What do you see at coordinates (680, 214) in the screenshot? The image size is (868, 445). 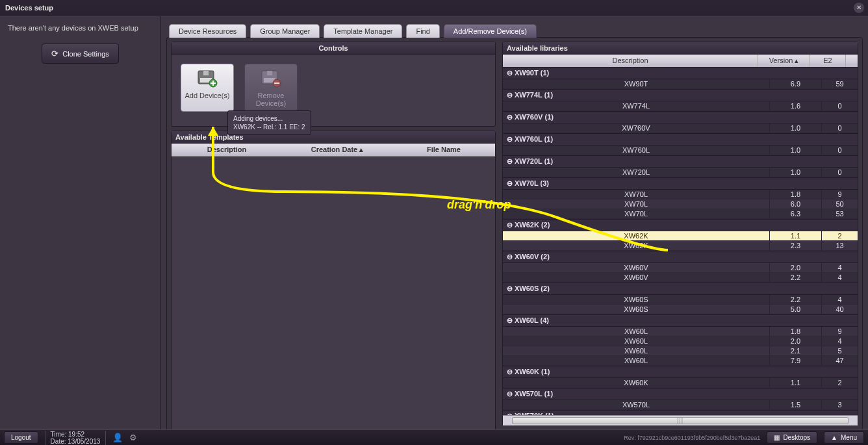 I see `library-row: XW70L6.353` at bounding box center [680, 214].